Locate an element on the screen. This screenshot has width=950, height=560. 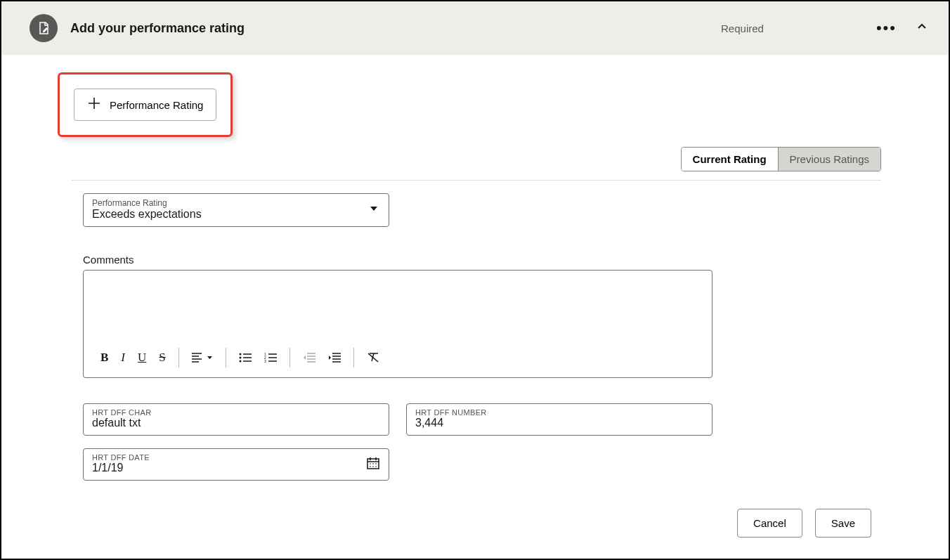
outdent-icon is located at coordinates (309, 358).